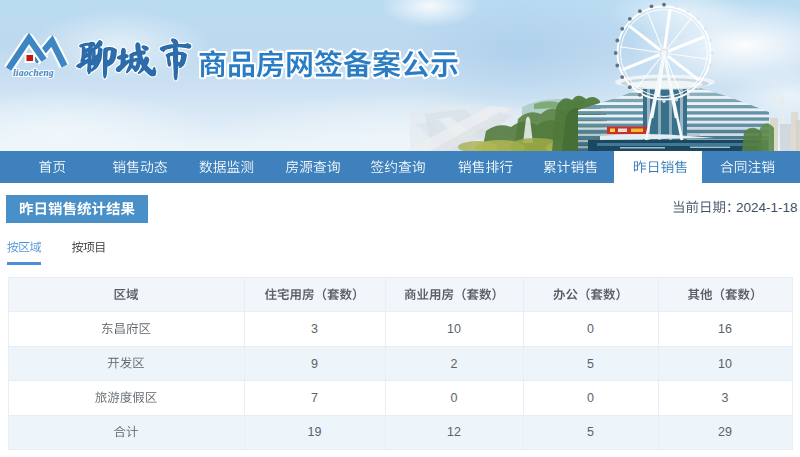 The width and height of the screenshot is (800, 457). Describe the element at coordinates (314, 398) in the screenshot. I see `svg-text: 7` at that location.